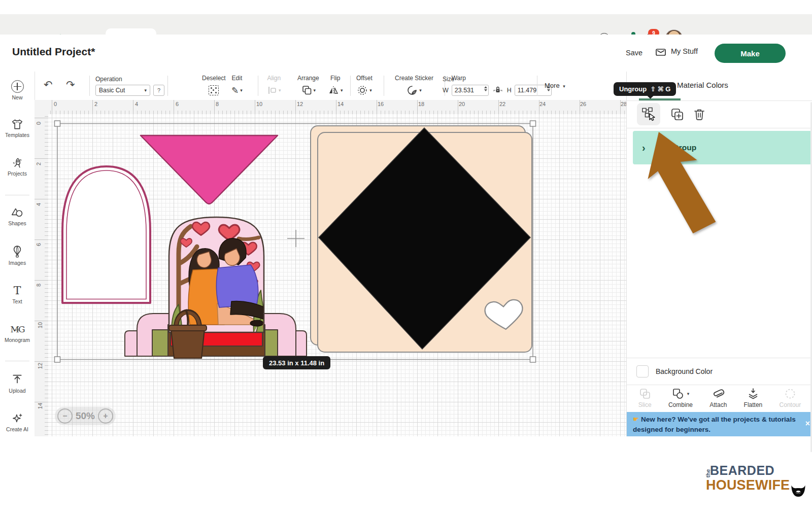  What do you see at coordinates (137, 104) in the screenshot?
I see `ruler-label: 4` at bounding box center [137, 104].